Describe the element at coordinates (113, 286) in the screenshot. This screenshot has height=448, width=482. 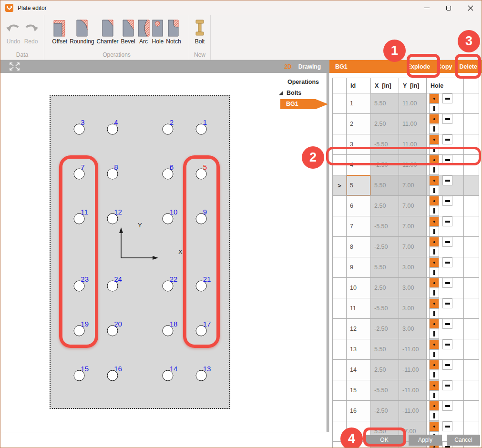
I see `bolt-hole: 24` at that location.